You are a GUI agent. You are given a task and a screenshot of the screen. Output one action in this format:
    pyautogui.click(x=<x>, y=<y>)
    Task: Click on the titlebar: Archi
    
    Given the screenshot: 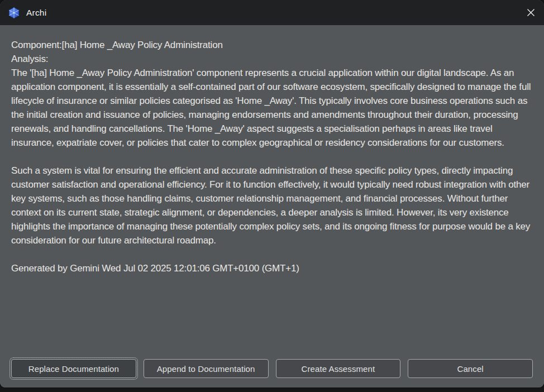 What is the action you would take?
    pyautogui.click(x=272, y=12)
    